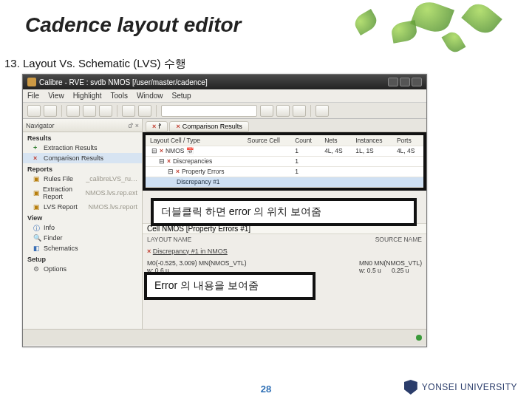  Describe the element at coordinates (399, 239) in the screenshot. I see `source-name-label: SOURCE NAME` at that location.